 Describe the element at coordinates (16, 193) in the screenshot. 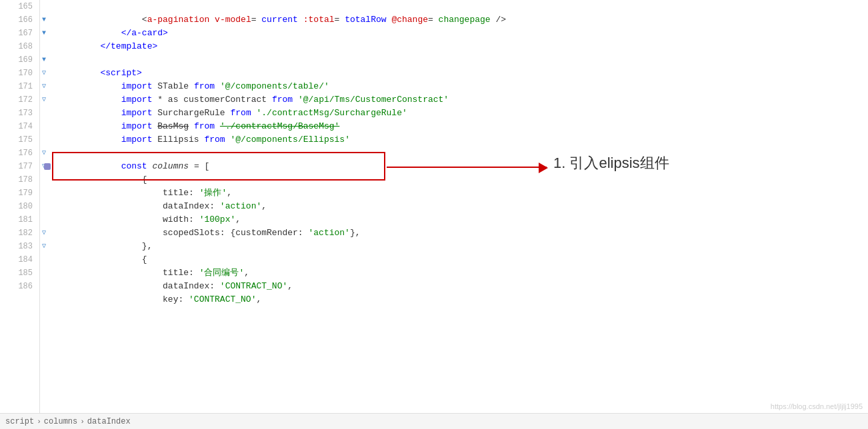

I see `line-num-179: 179` at that location.